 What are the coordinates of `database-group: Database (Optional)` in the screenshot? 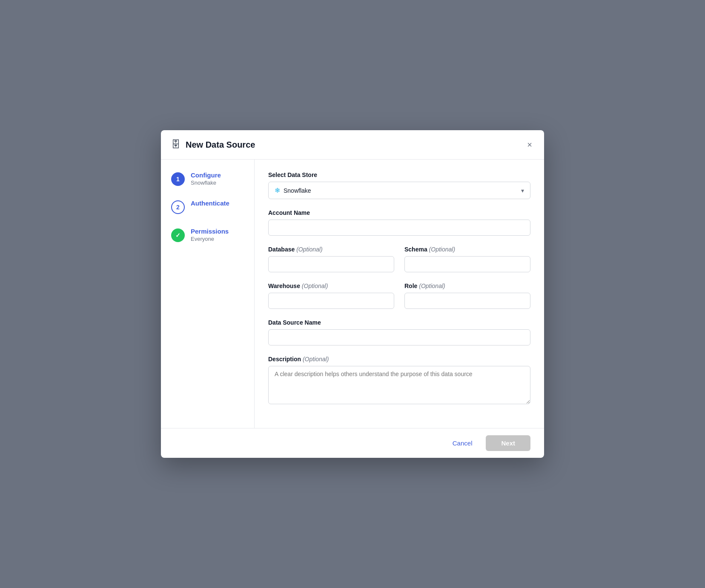 It's located at (331, 259).